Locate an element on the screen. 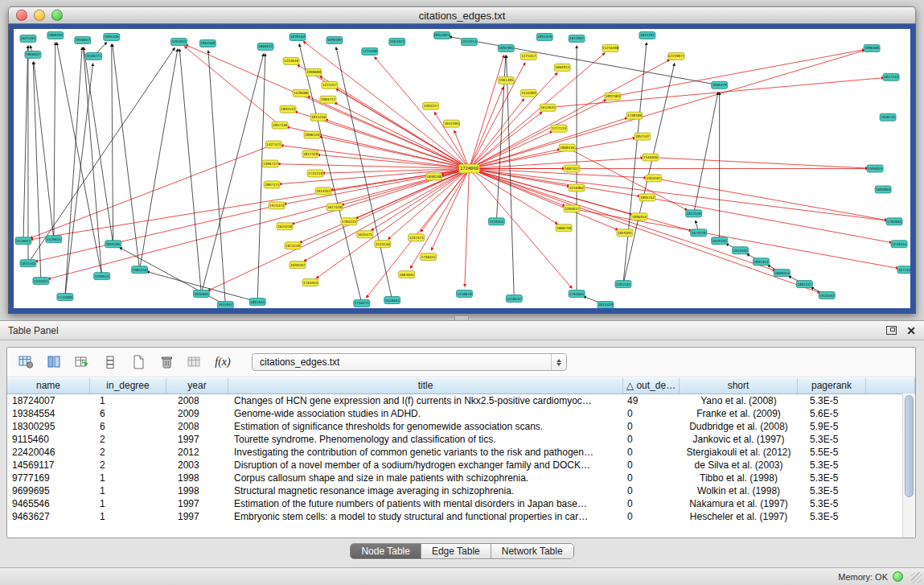  network-node: 1635471 is located at coordinates (365, 235).